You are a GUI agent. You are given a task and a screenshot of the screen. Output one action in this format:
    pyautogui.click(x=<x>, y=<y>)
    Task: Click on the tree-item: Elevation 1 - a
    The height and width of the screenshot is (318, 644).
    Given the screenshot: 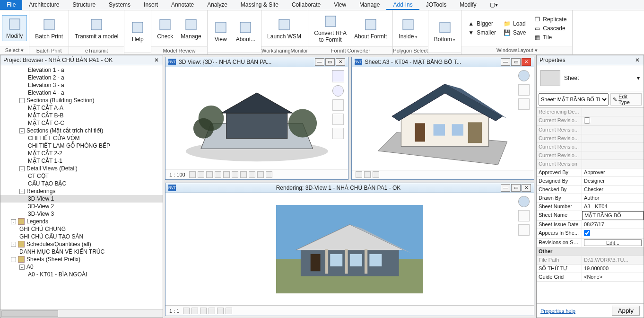 What is the action you would take?
    pyautogui.click(x=81, y=70)
    